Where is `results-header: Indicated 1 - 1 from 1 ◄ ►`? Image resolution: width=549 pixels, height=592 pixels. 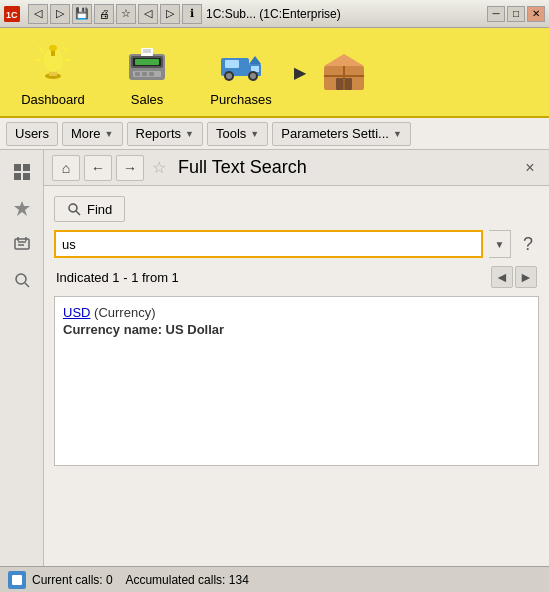
results-header: Indicated 1 - 1 from 1 ◄ ► is located at coordinates (296, 277).